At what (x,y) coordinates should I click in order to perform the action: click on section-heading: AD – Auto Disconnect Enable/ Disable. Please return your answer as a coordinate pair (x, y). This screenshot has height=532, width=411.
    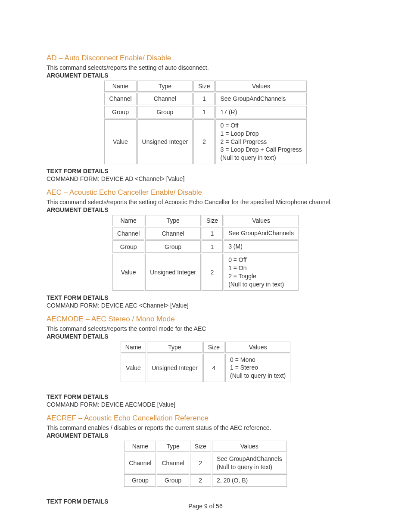
    Looking at the image, I should click on (206, 58).